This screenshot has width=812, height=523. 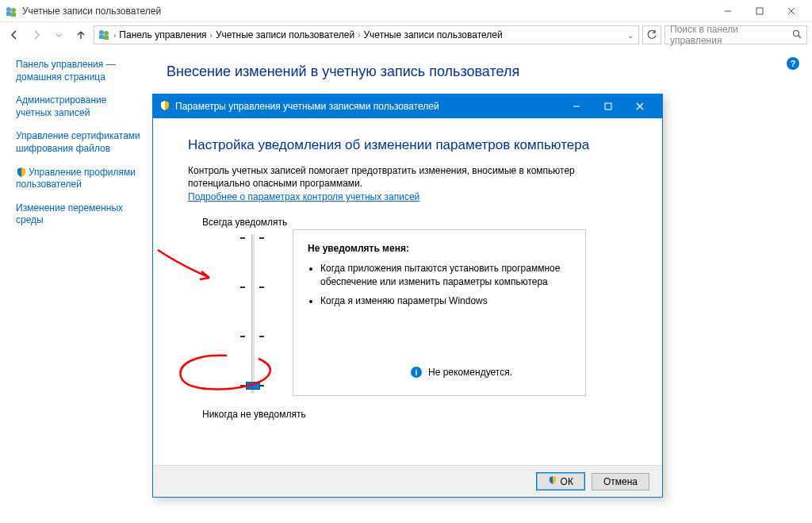 What do you see at coordinates (439, 313) in the screenshot?
I see `slider-info-box: Не уведомлять меня: Когда приложения пыт…` at bounding box center [439, 313].